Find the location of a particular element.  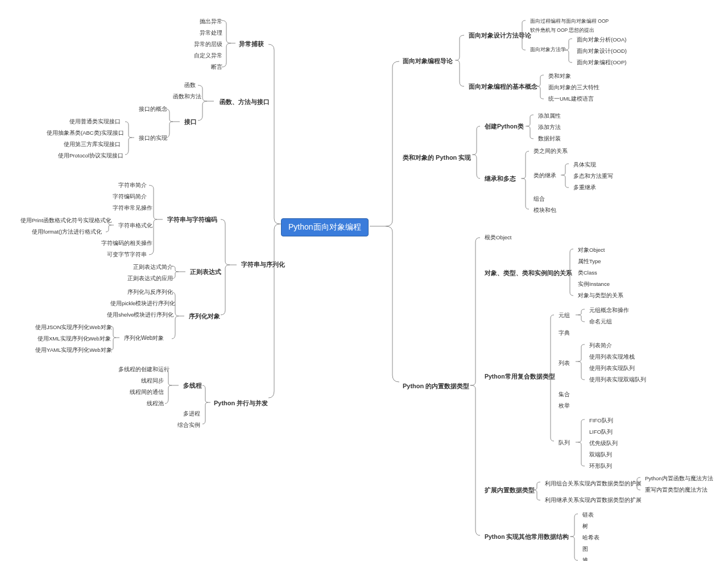

leaf: 可变字节字符串 is located at coordinates (127, 255).